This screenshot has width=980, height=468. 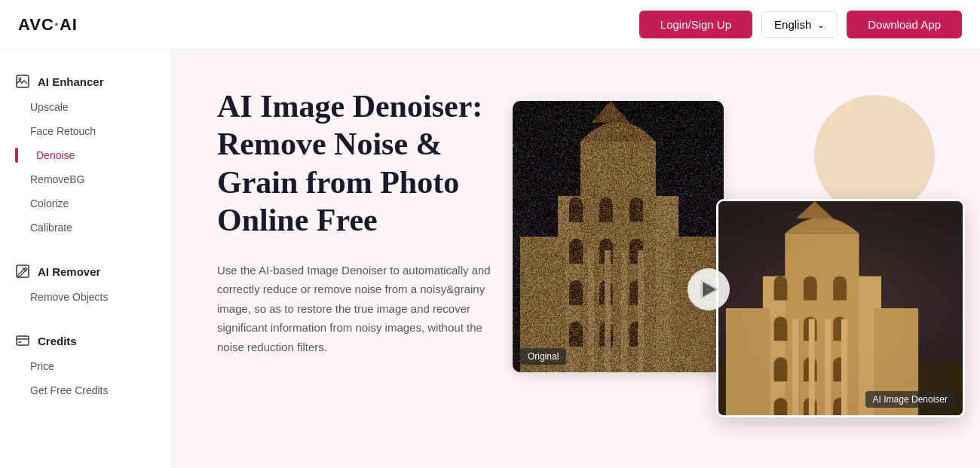 What do you see at coordinates (86, 167) in the screenshot?
I see `ai-enhancer-items: Upscale Face Retouch Denoise RemoveBG Co…` at bounding box center [86, 167].